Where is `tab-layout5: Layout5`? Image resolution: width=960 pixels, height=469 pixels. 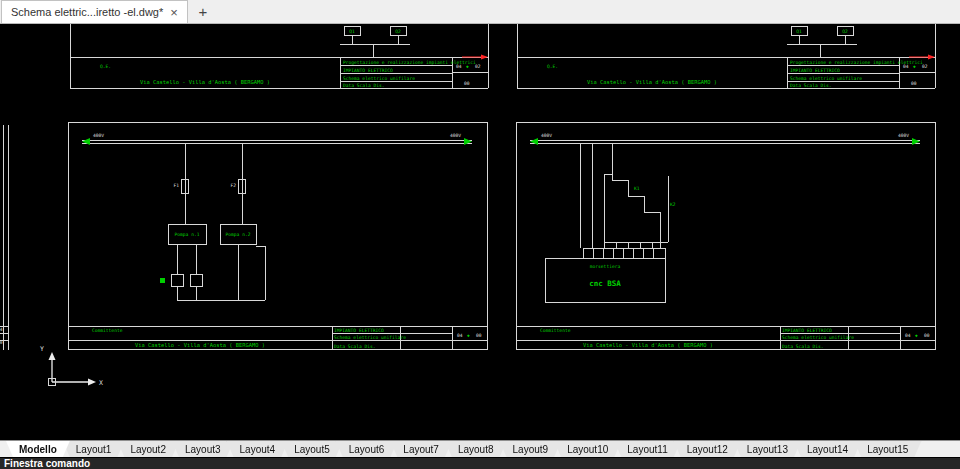
tab-layout5: Layout5 is located at coordinates (312, 449).